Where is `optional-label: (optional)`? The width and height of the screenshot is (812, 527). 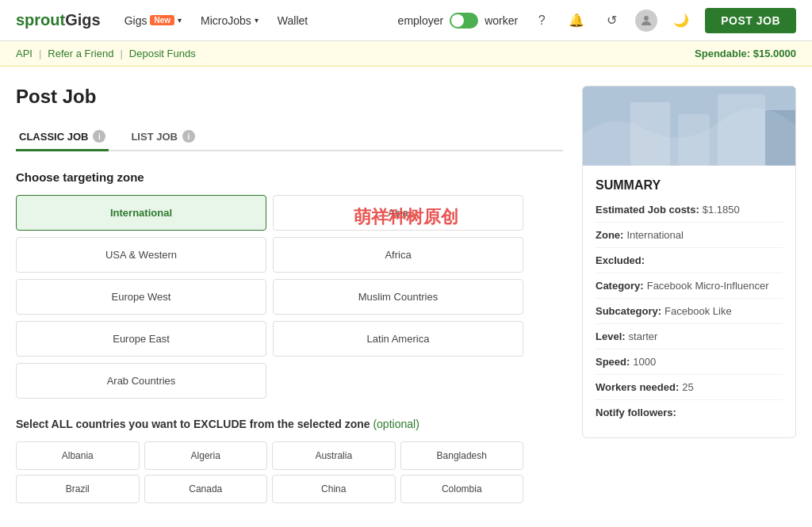 optional-label: (optional) is located at coordinates (396, 424).